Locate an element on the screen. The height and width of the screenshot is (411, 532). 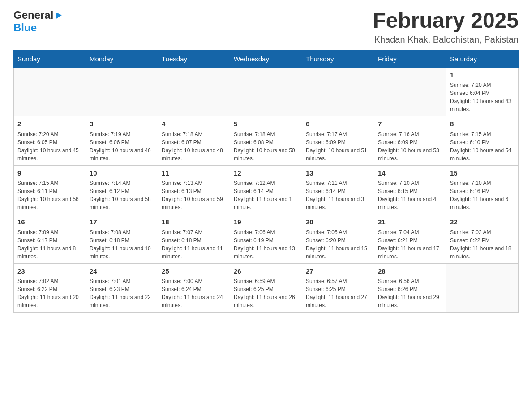
day-info: Sunrise: 7:10 AMSunset: 6:16 PMDaylight:… is located at coordinates (482, 195).